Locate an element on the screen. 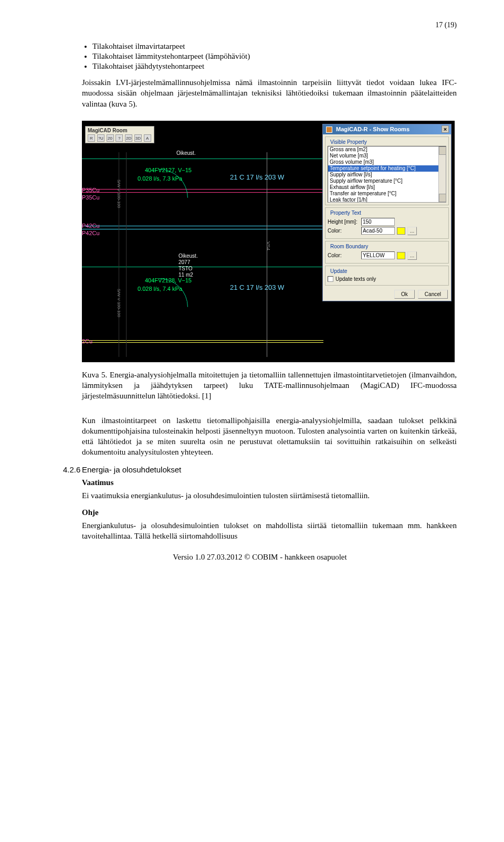 This screenshot has height=842, width=504. list-item: Net volume [m3] is located at coordinates (387, 156).